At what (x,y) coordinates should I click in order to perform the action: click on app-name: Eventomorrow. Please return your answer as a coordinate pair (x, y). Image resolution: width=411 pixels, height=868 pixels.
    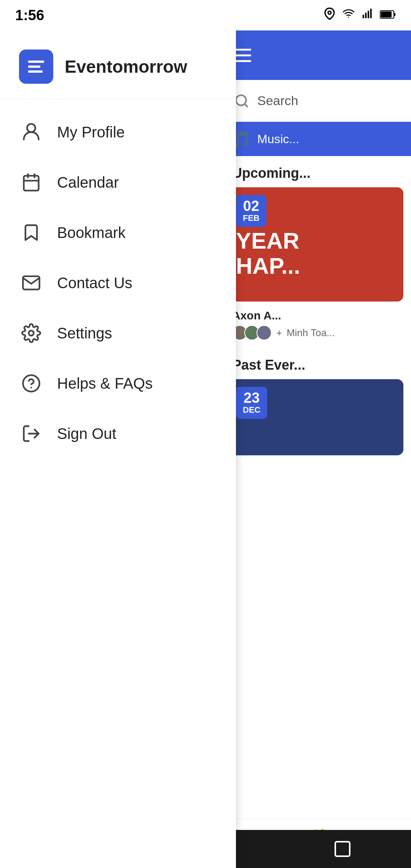
    Looking at the image, I should click on (126, 67).